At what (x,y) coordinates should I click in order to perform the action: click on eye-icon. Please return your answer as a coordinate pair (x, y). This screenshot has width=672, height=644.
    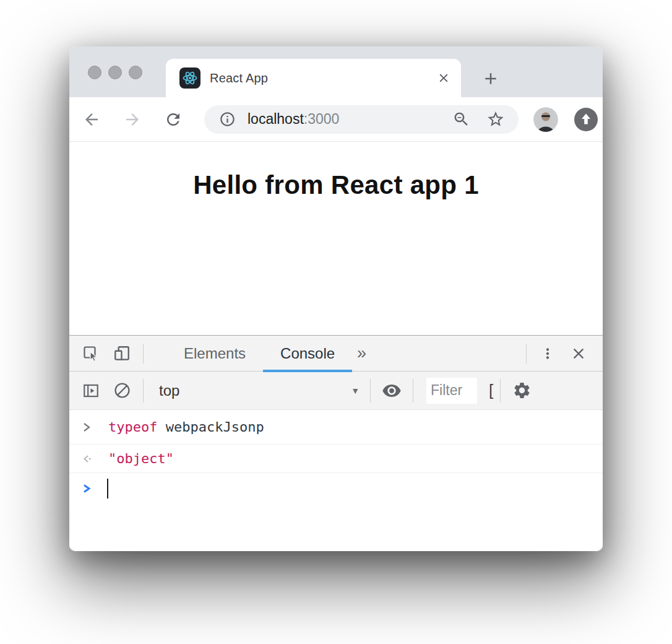
    Looking at the image, I should click on (392, 391).